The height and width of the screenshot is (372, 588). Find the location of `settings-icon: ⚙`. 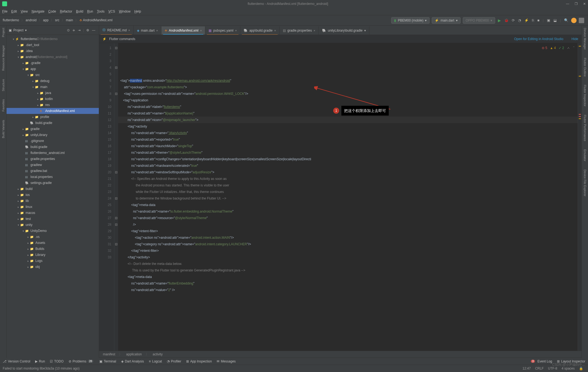

settings-icon: ⚙ is located at coordinates (88, 30).